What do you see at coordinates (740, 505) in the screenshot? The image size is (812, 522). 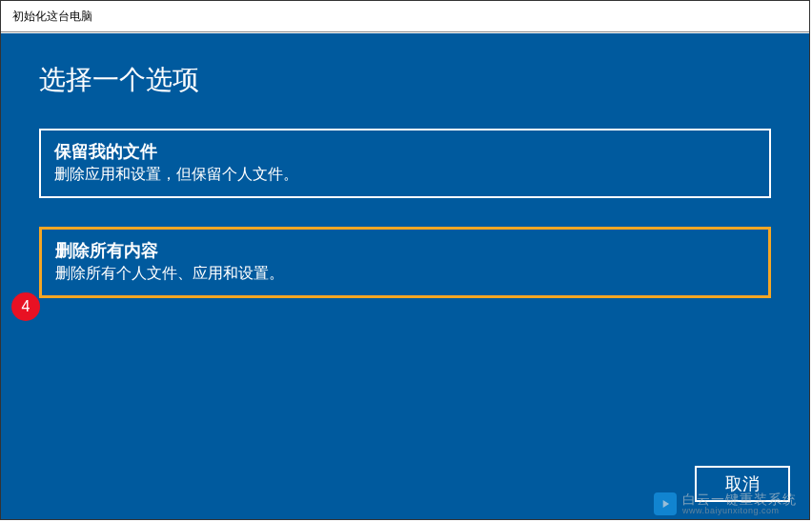 I see `watermark-text: 白云一键重装系统 www.baiyunxitong.com` at bounding box center [740, 505].